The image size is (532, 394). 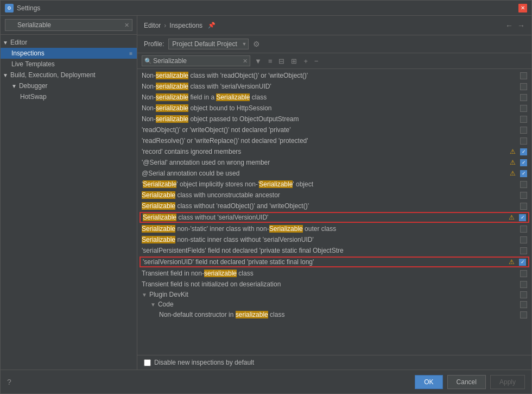 What do you see at coordinates (330, 195) in the screenshot?
I see `inspection-text: Serializable class with unconstructable …` at bounding box center [330, 195].